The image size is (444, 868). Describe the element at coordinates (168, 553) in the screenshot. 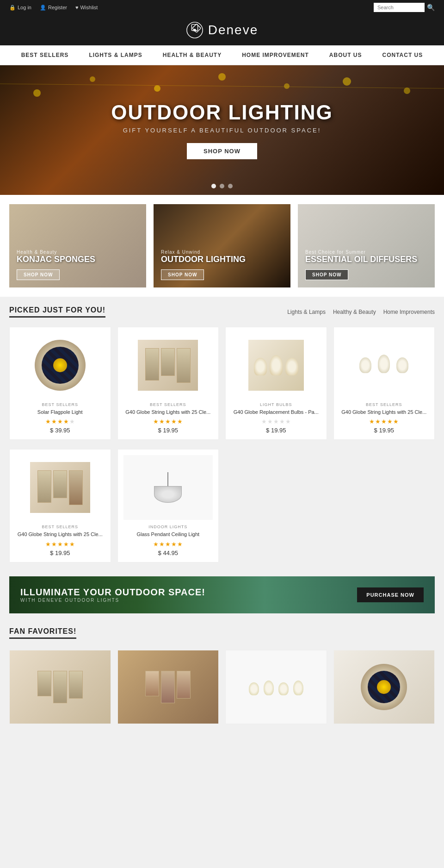

I see `product-price-5: $ 44.95` at that location.